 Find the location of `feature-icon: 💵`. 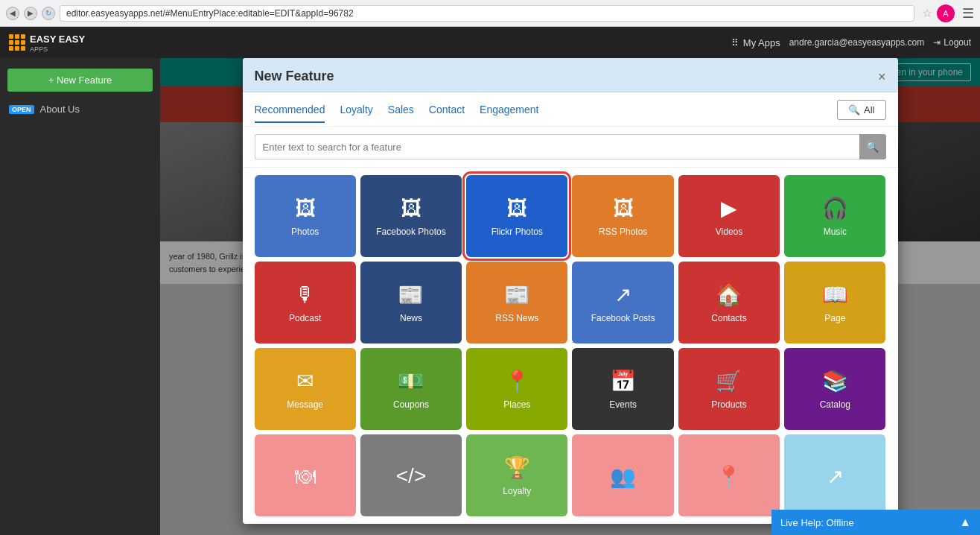

feature-icon: 💵 is located at coordinates (411, 382).